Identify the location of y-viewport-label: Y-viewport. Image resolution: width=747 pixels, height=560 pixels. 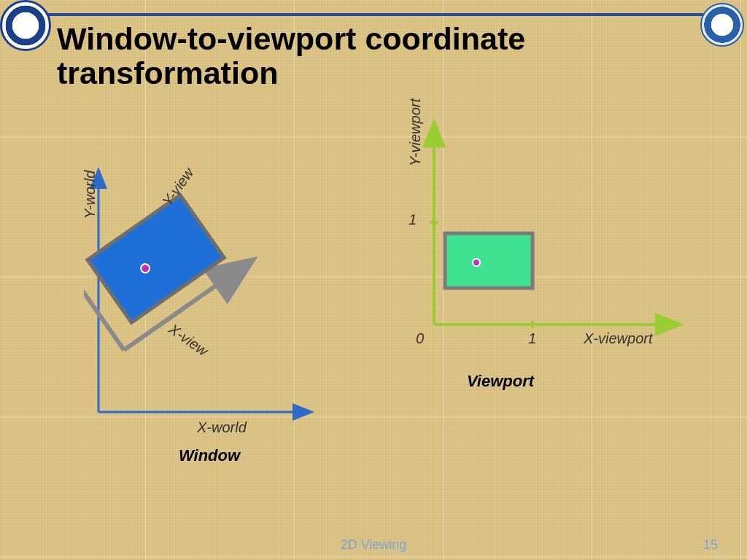
(416, 133).